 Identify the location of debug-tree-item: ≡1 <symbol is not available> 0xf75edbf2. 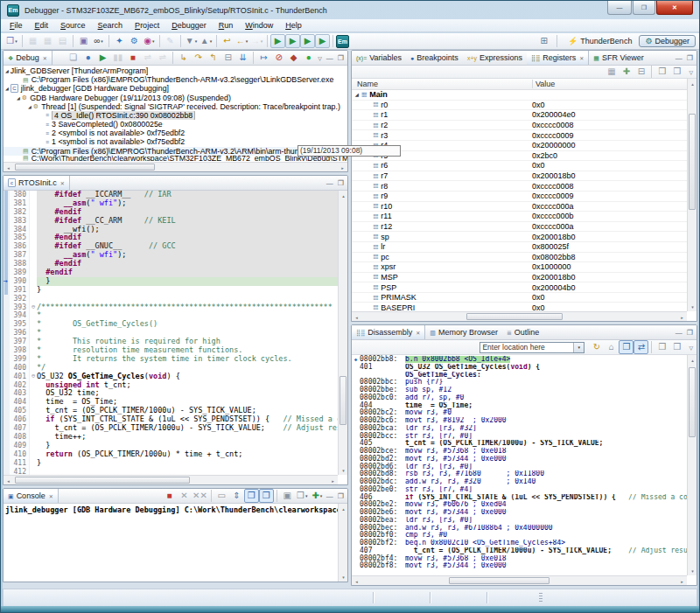
(175, 142).